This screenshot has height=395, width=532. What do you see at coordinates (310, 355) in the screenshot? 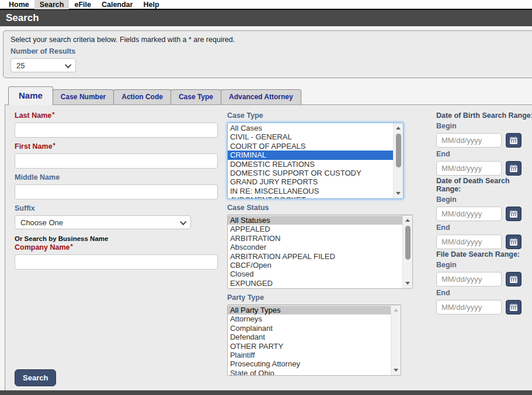
I see `party-type-option: Plaintiff` at bounding box center [310, 355].